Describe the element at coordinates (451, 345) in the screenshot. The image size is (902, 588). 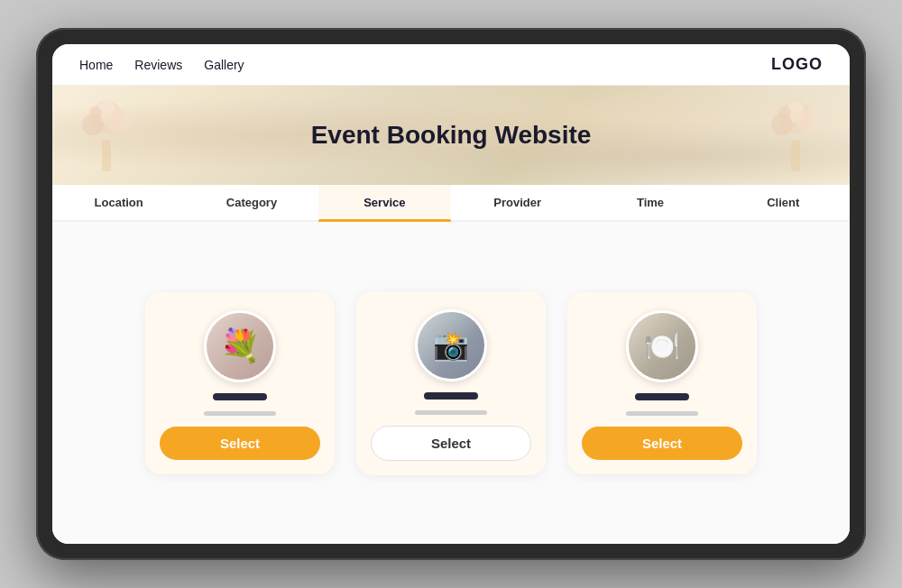
I see `card-2-avatar` at that location.